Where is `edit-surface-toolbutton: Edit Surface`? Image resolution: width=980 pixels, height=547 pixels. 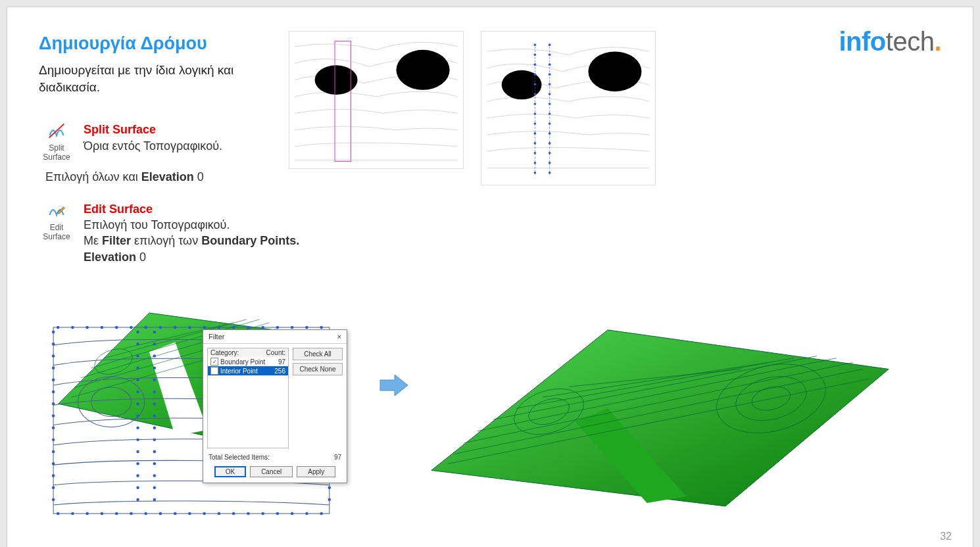 edit-surface-toolbutton: Edit Surface is located at coordinates (57, 233).